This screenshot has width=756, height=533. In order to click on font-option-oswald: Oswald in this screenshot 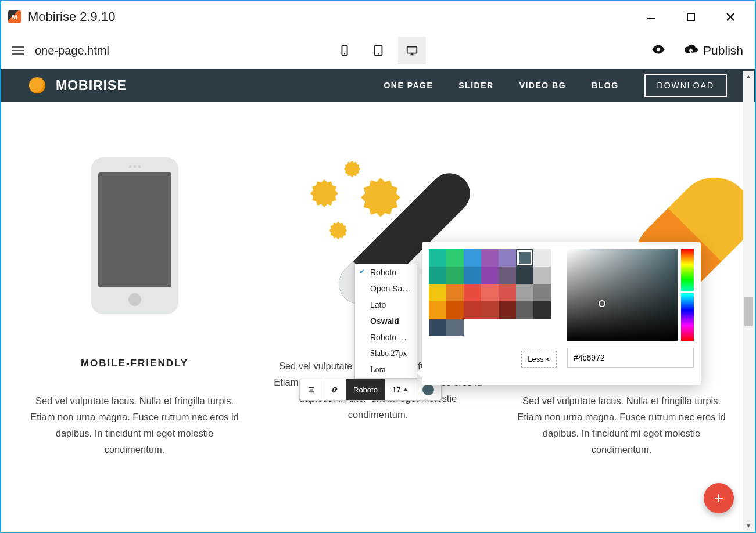, I will do `click(386, 321)`.